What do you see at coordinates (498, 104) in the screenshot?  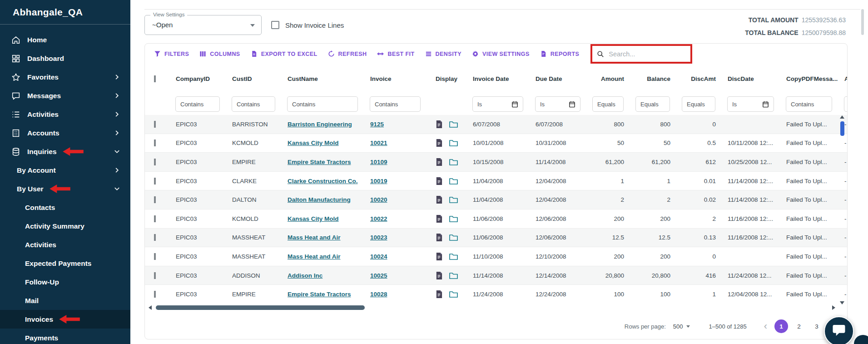 I see `filter-input-invoice_date: Is` at bounding box center [498, 104].